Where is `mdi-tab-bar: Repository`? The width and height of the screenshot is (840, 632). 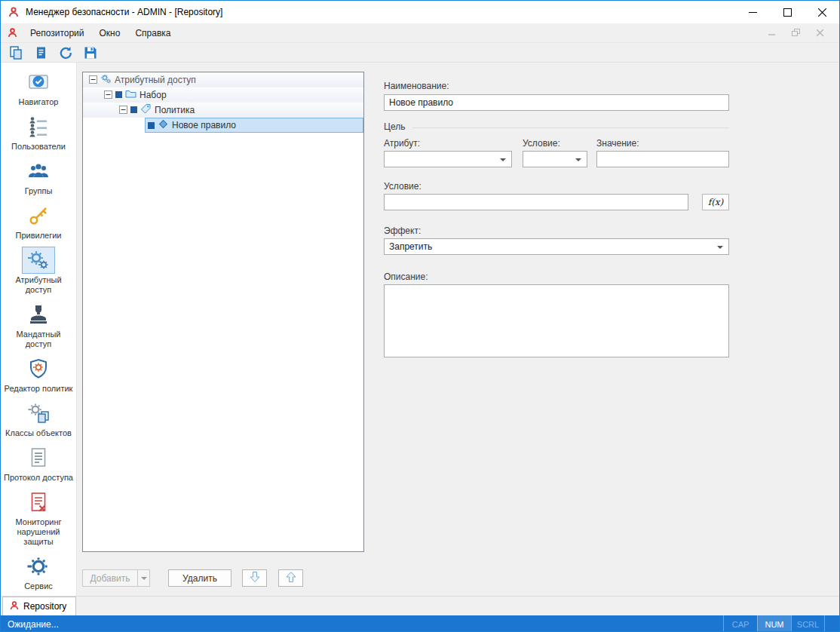
mdi-tab-bar: Repository is located at coordinates (420, 606).